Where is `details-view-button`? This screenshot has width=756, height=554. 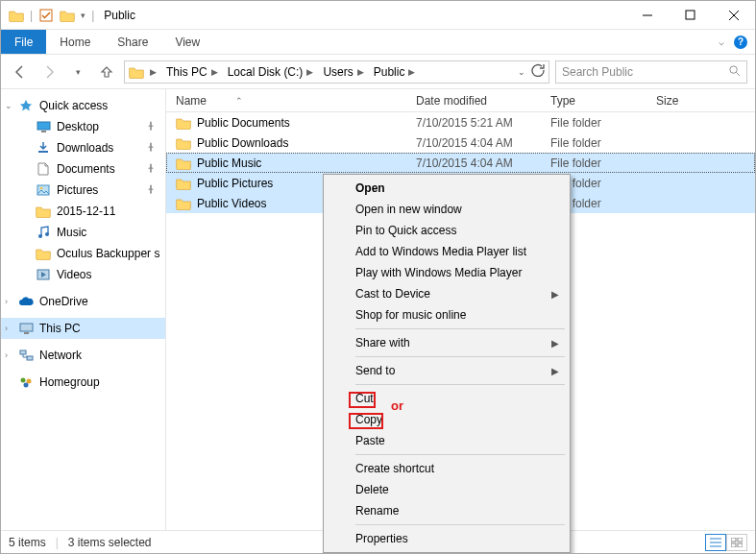
details-view-button is located at coordinates (716, 542).